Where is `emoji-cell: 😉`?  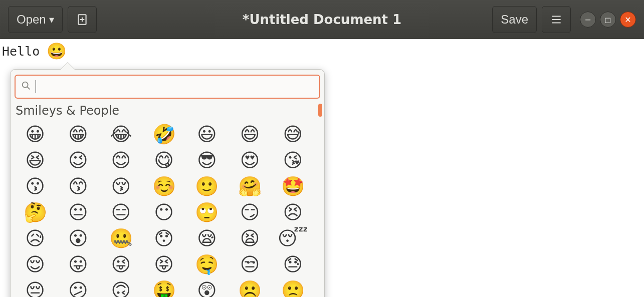 emoji-cell: 😉 is located at coordinates (78, 160).